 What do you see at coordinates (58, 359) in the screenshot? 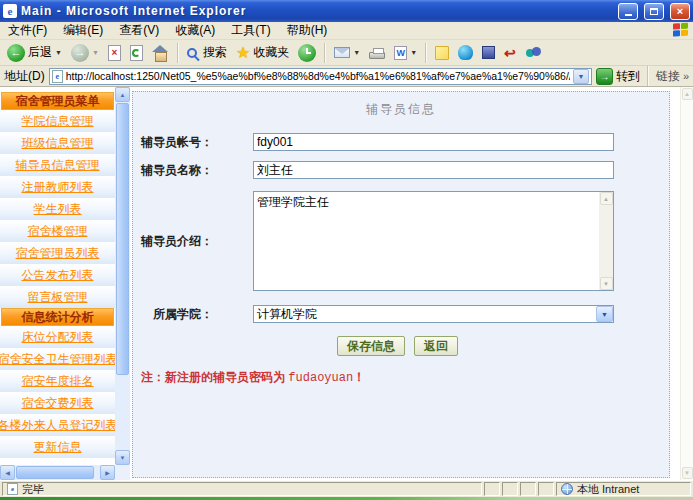
I see `sidebar-item: 宿舍安全卫生管理列表` at bounding box center [58, 359].